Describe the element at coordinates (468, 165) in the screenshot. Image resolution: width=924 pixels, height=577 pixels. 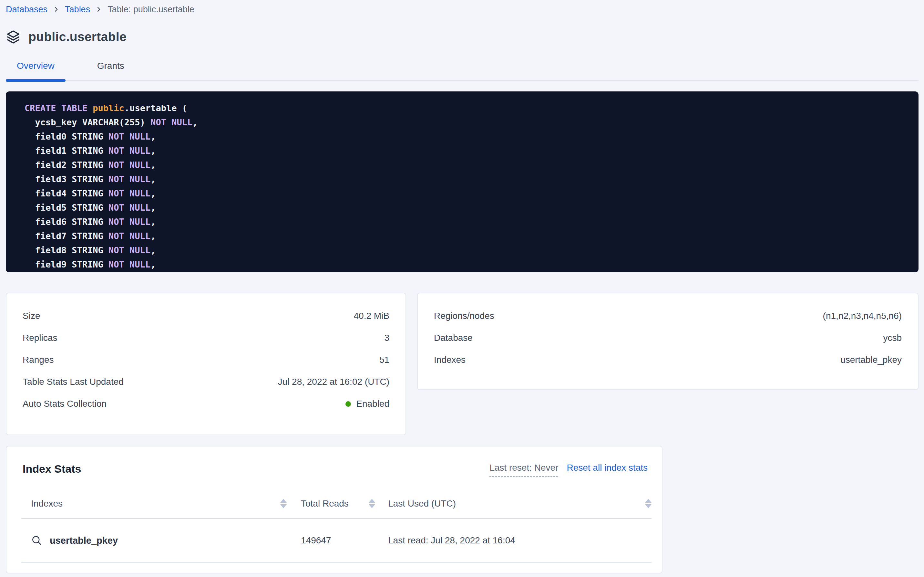
I see `code-line: field2 STRING NOT NULL,` at that location.